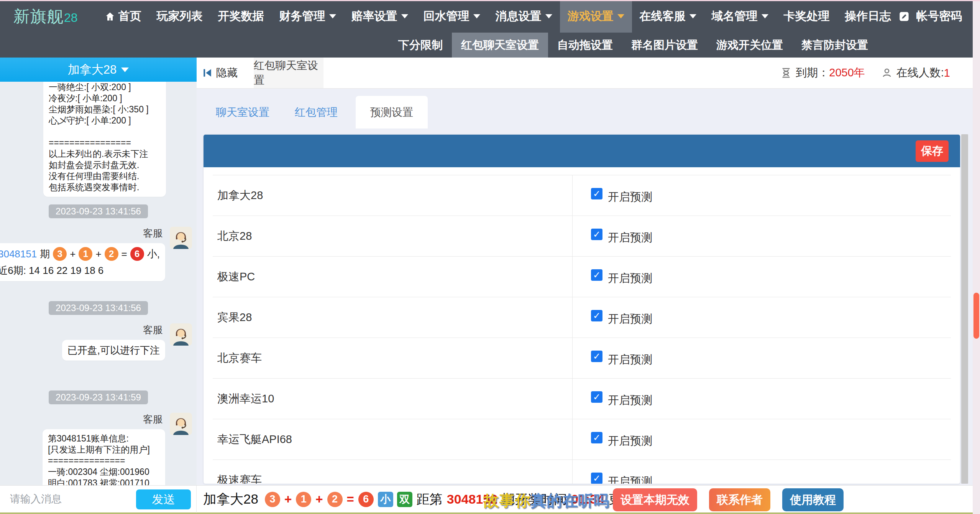 This screenshot has height=514, width=980. What do you see at coordinates (137, 254) in the screenshot?
I see `draw-sum: 6` at bounding box center [137, 254].